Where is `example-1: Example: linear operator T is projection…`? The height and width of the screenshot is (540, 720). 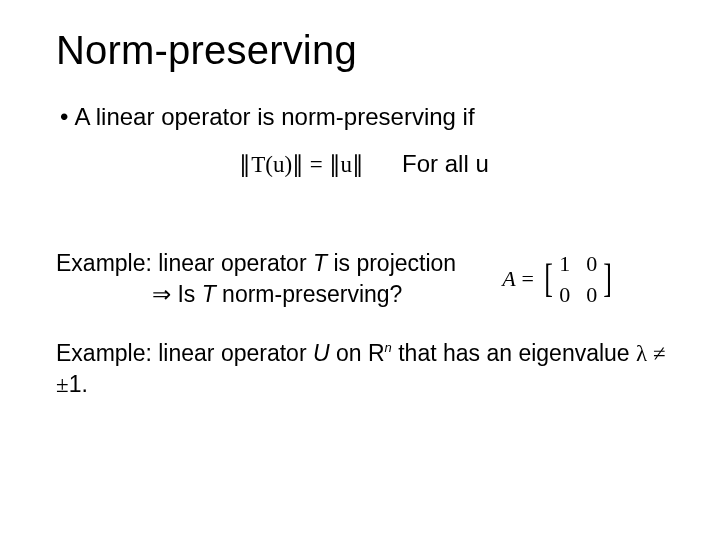
example-1: Example: linear operator T is projection… is located at coordinates (364, 279).